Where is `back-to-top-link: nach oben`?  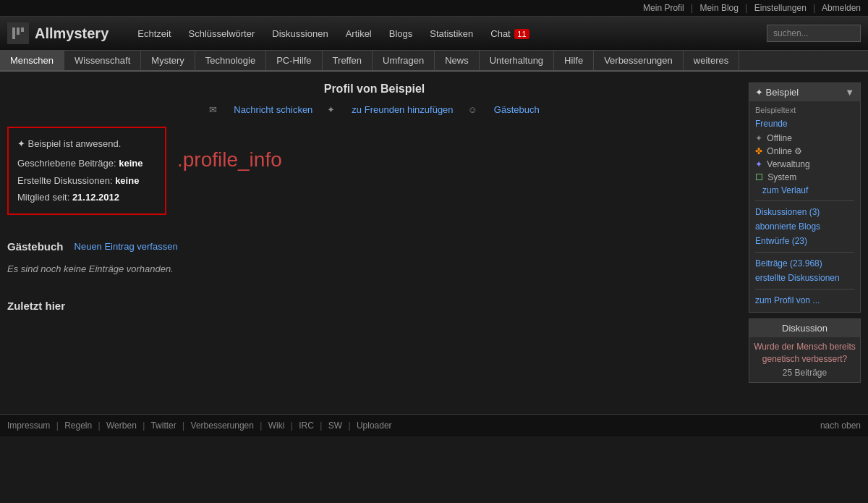 back-to-top-link: nach oben is located at coordinates (841, 426).